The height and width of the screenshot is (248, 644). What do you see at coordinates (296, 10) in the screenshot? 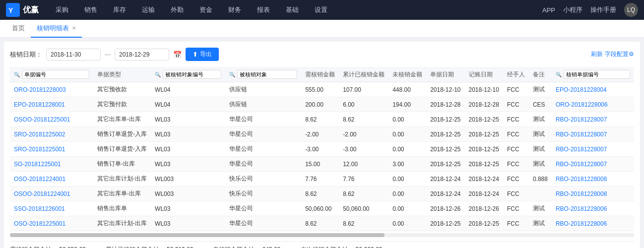
I see `nav-menu: 采购 销售 库存 运输 外勤 资金 财务 报表 基础 设置` at bounding box center [296, 10].